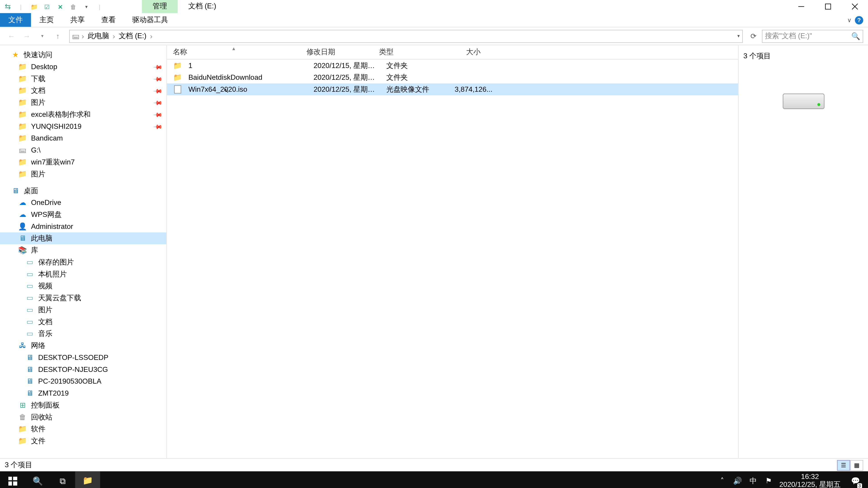  Describe the element at coordinates (413, 89) in the screenshot. I see `file-type: 光盘映像文件` at that location.